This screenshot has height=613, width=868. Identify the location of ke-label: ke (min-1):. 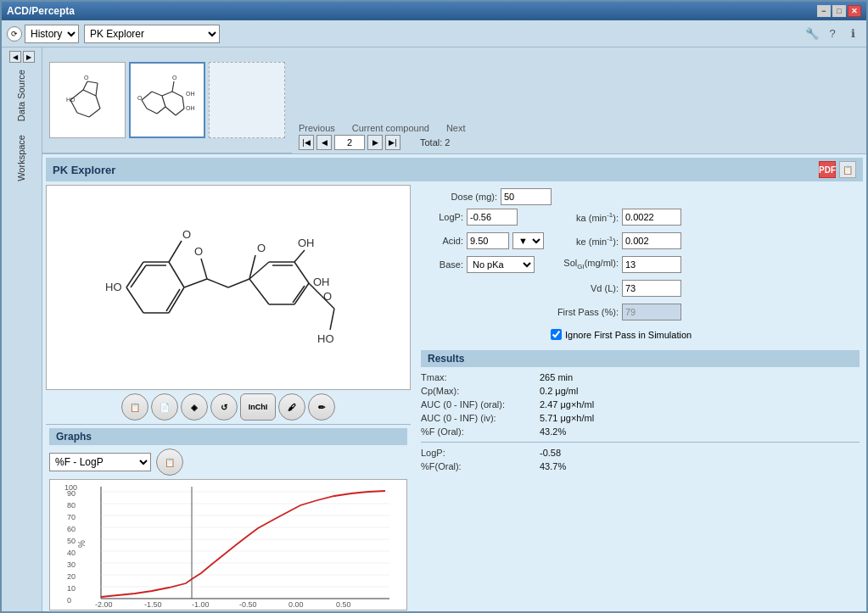
(585, 241).